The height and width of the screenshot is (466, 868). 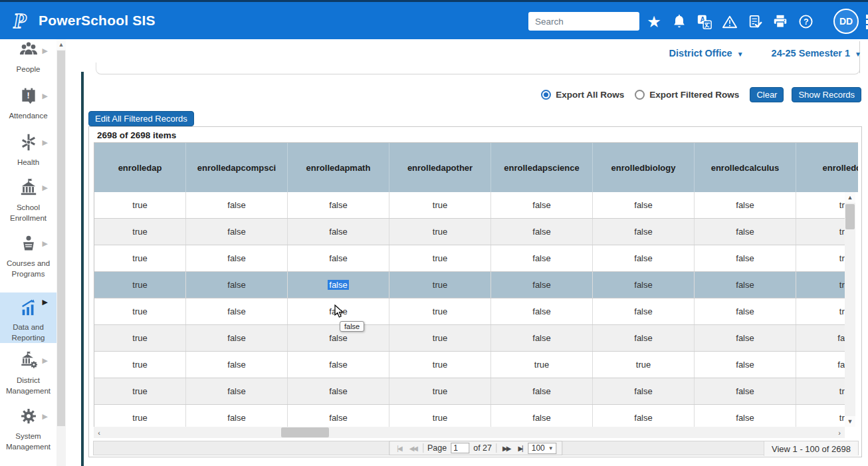 I want to click on first-page-icon: |◀, so click(x=399, y=448).